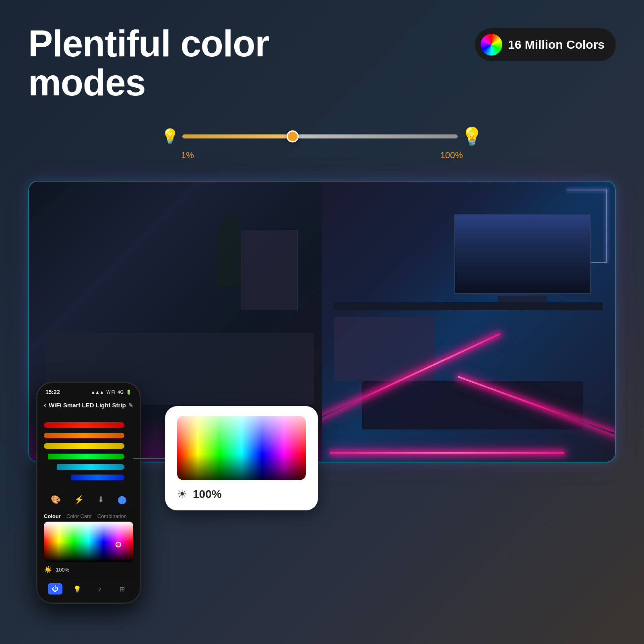 This screenshot has height=644, width=644. I want to click on circle-icon: ⬤, so click(122, 500).